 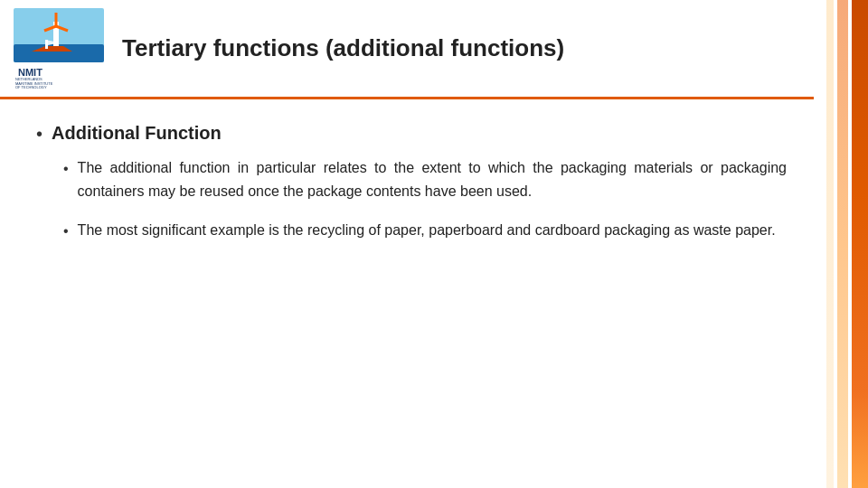 I want to click on slide-title: Tertiary functions (additional functions…, so click(x=344, y=49).